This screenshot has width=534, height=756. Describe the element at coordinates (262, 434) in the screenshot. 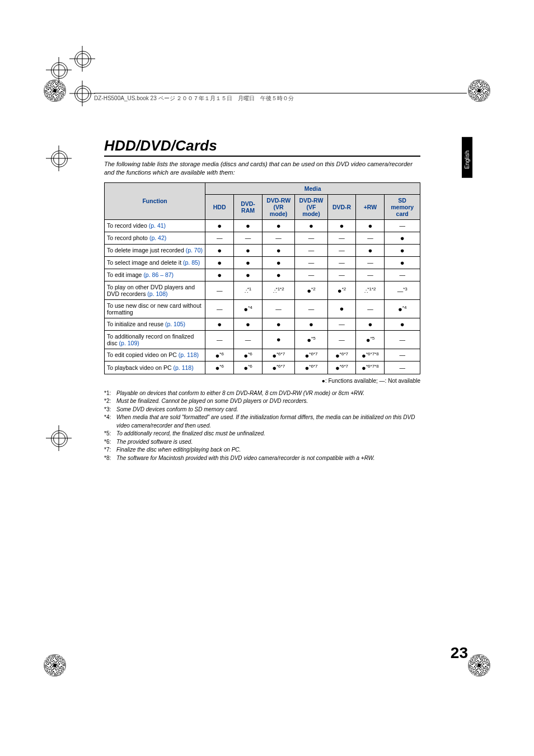

I see `footnote: *5:To additionally record, the finalized…` at that location.